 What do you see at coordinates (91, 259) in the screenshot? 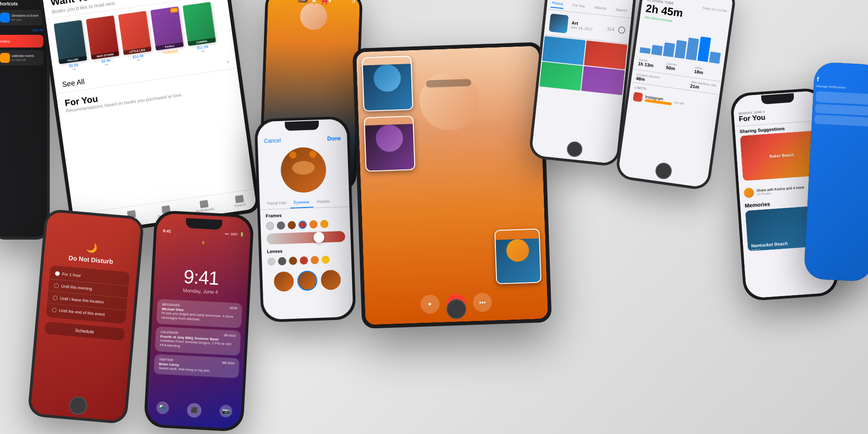
I see `dnd-title: Do Not Disturb` at bounding box center [91, 259].